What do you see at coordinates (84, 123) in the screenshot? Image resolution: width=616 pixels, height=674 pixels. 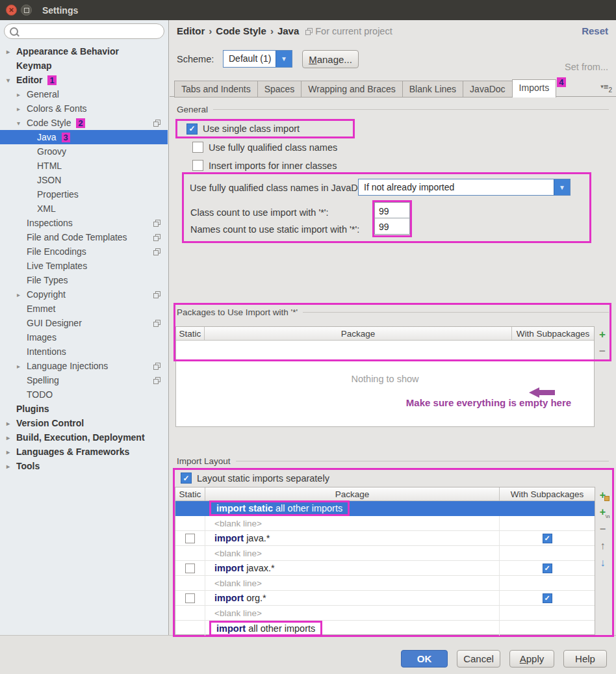 I see `sidebar-item-code-style: ▾Code Style2` at bounding box center [84, 123].